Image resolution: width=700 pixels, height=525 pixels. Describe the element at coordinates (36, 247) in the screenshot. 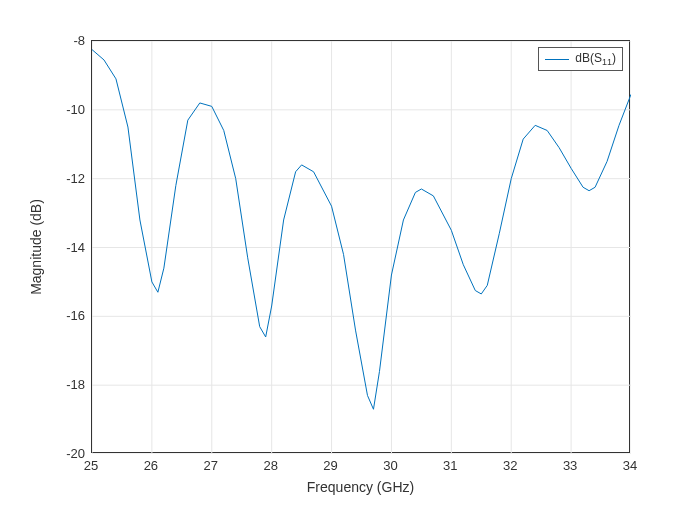

I see `y-axis-label: Magnitude (dB)` at that location.